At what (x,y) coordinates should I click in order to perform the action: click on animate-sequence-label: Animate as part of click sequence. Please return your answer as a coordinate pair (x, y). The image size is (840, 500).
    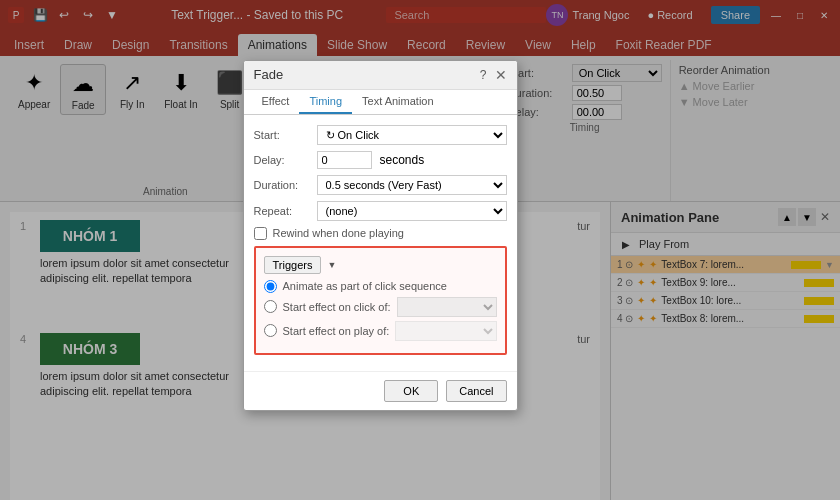
    Looking at the image, I should click on (365, 286).